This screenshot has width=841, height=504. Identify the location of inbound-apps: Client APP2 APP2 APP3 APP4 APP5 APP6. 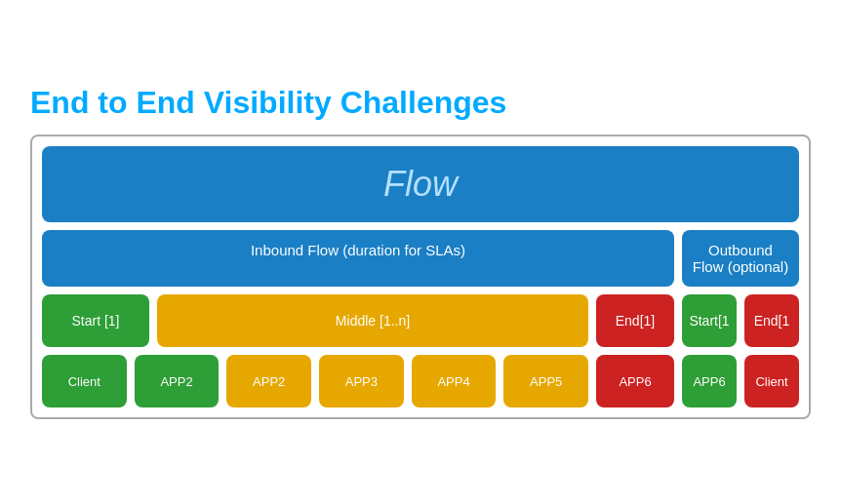
(358, 381).